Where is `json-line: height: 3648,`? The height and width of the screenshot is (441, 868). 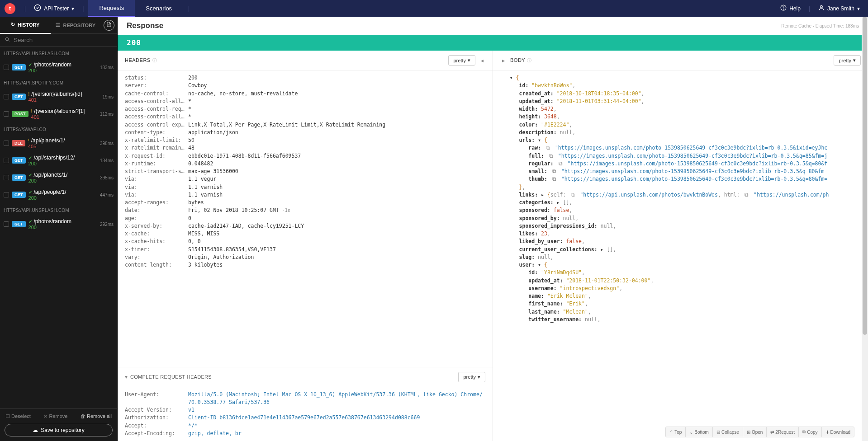
json-line: height: 3648, is located at coordinates (680, 117).